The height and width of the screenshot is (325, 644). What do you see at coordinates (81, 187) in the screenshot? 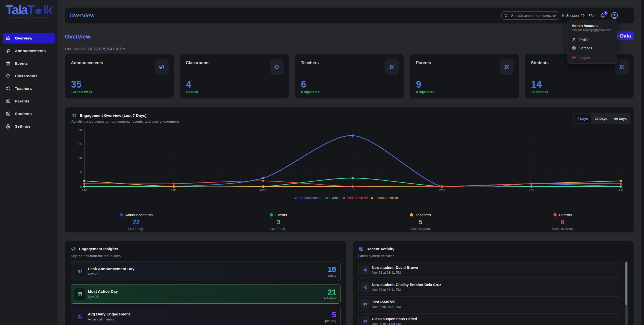
I see `svg-text: 0` at bounding box center [81, 187].